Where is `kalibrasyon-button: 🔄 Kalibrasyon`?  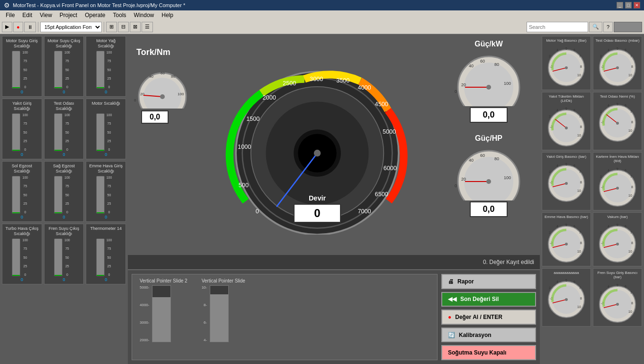 kalibrasyon-button: 🔄 Kalibrasyon is located at coordinates (489, 335).